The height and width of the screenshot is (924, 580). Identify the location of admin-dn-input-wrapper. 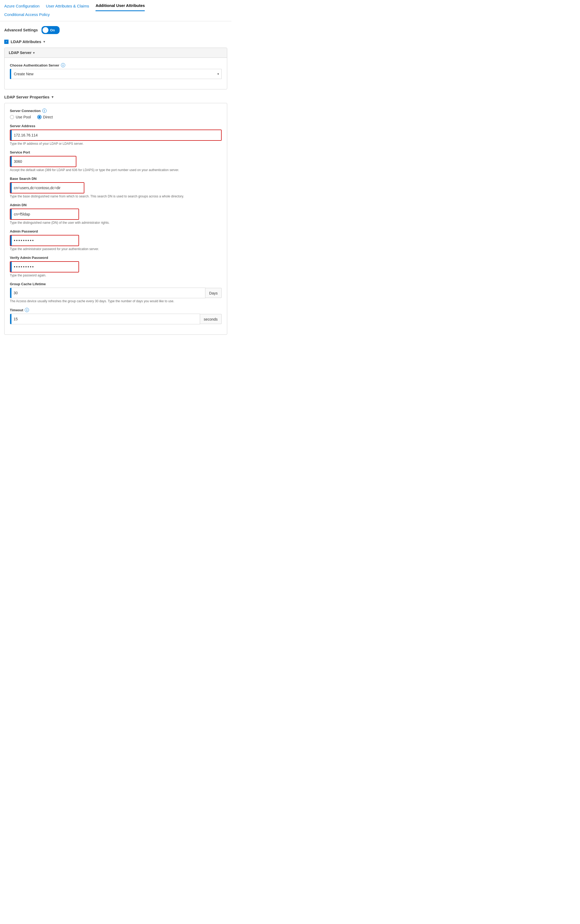
(44, 214).